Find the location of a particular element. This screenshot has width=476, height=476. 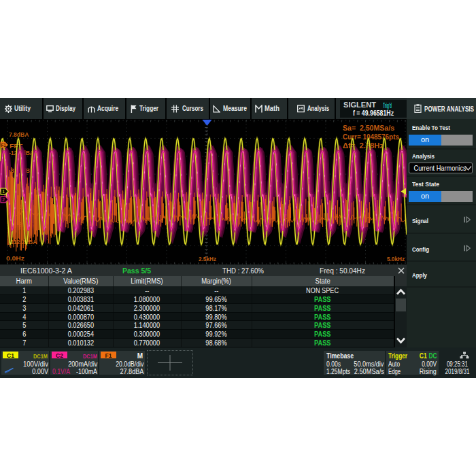

svg-text: 2.5kHz is located at coordinates (207, 258).